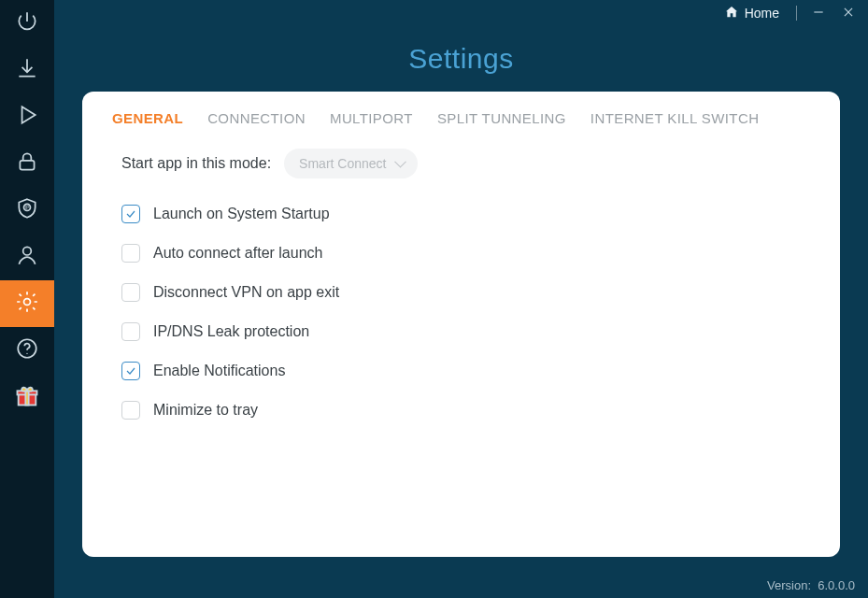  What do you see at coordinates (27, 350) in the screenshot?
I see `help-icon` at bounding box center [27, 350].